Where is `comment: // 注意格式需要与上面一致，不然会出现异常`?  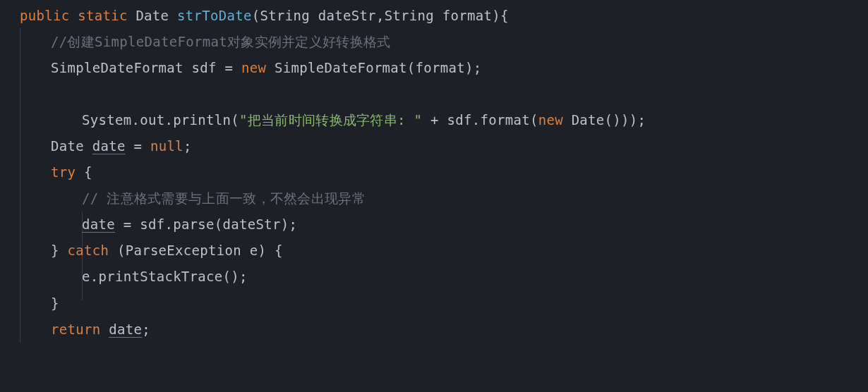
comment: // 注意格式需要与上面一致，不然会出现异常 is located at coordinates (224, 198).